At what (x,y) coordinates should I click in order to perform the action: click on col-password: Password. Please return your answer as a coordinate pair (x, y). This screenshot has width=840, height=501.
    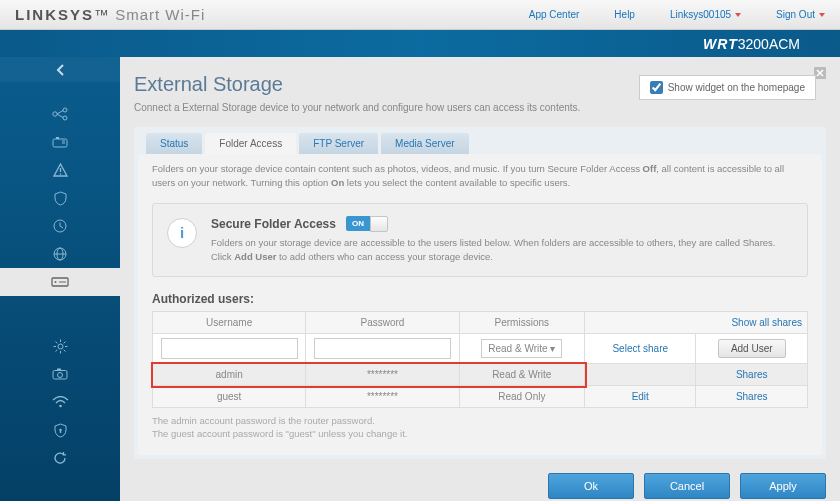
    Looking at the image, I should click on (382, 323).